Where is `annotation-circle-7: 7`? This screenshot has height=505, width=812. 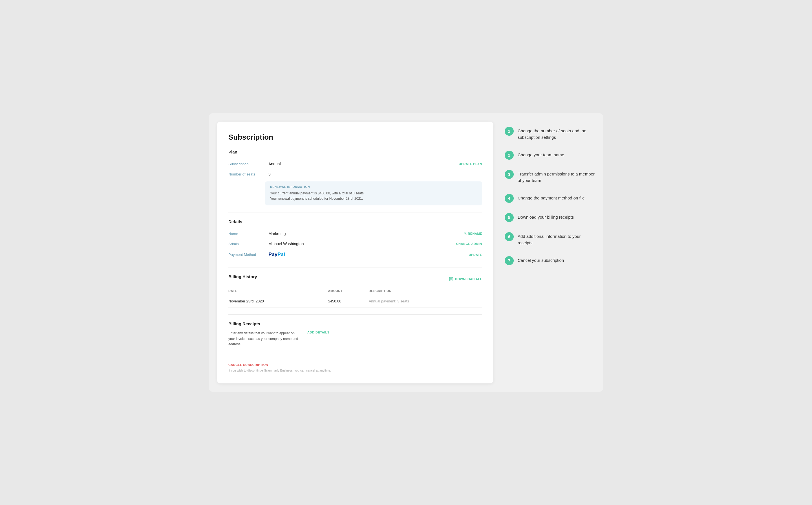
annotation-circle-7: 7 is located at coordinates (509, 261).